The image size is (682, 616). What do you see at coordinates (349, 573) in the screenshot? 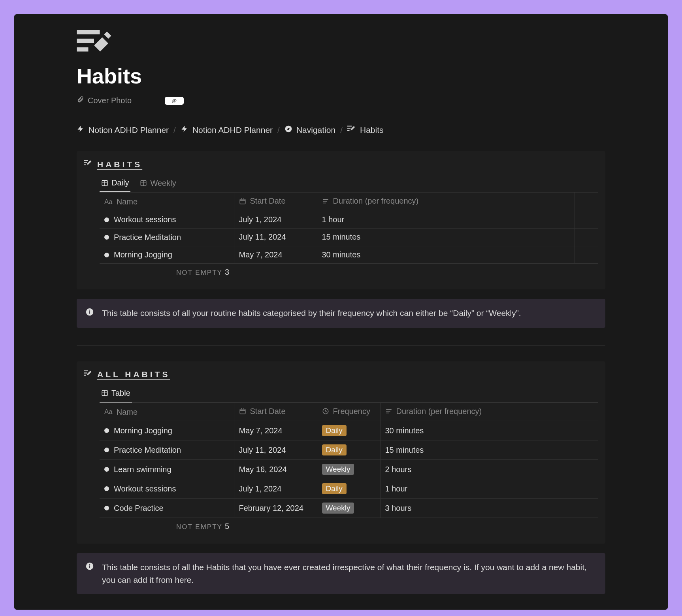
I see `callout-text: This table consists of all the Habits th…` at bounding box center [349, 573].